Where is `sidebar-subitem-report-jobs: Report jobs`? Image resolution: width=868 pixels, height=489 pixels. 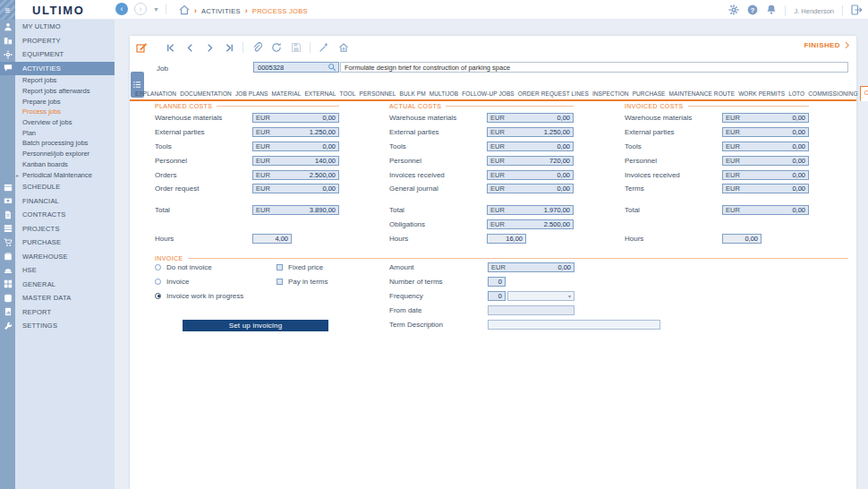
sidebar-subitem-report-jobs: Report jobs is located at coordinates (57, 81).